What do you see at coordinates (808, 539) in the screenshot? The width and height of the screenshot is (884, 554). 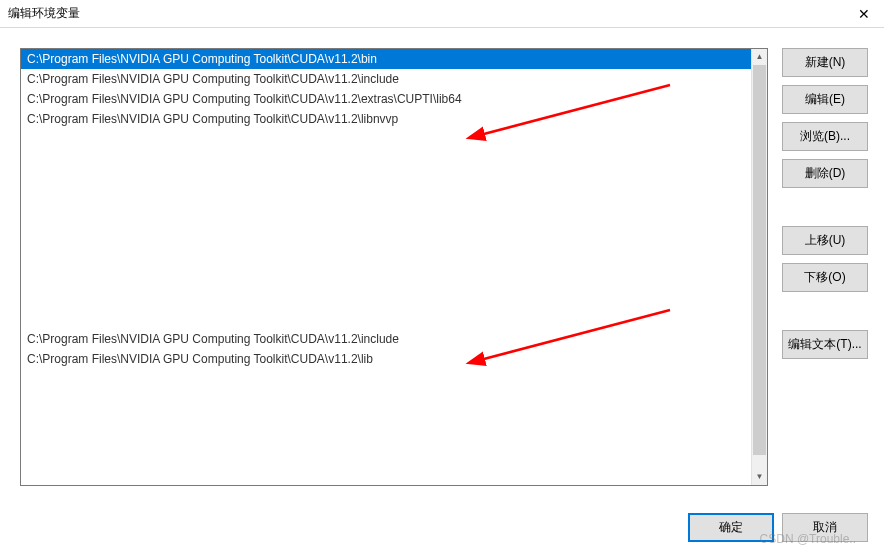 I see `watermark: CSDN @Trouble..` at bounding box center [808, 539].